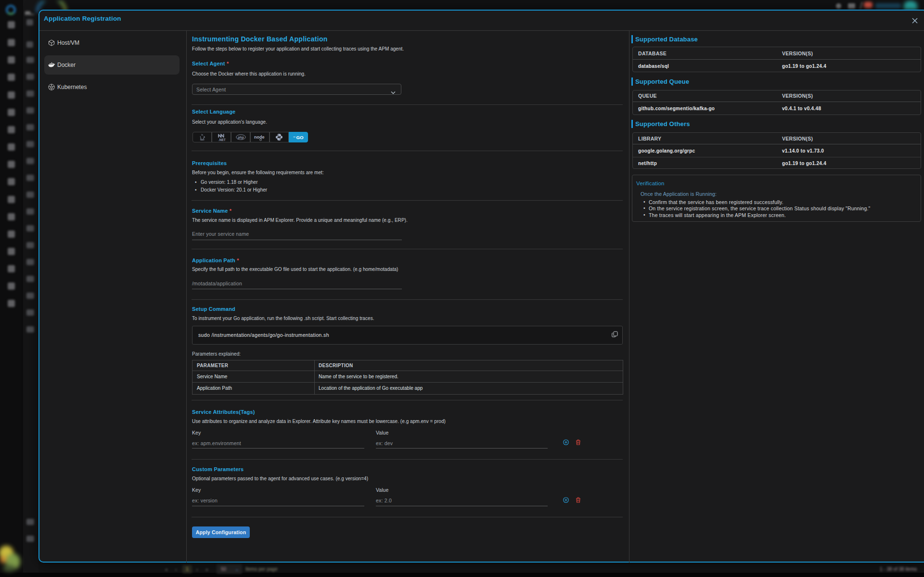 The width and height of the screenshot is (924, 577). I want to click on svg-text: php, so click(241, 138).